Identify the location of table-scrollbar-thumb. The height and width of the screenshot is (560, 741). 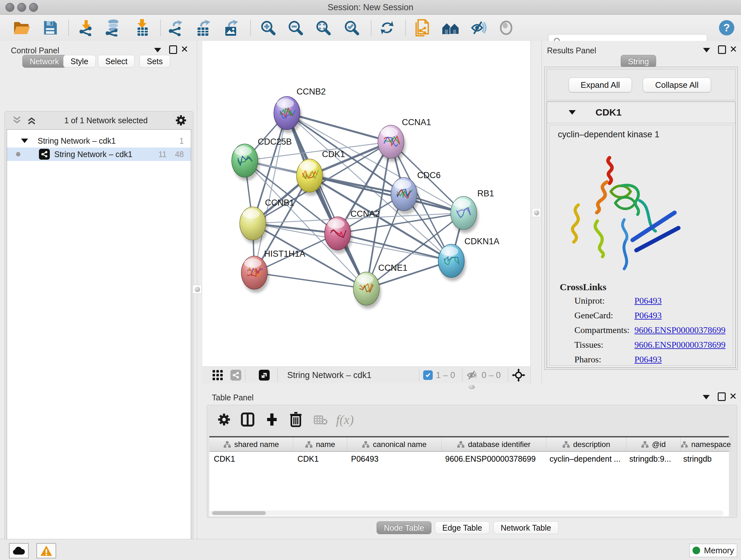
(239, 513).